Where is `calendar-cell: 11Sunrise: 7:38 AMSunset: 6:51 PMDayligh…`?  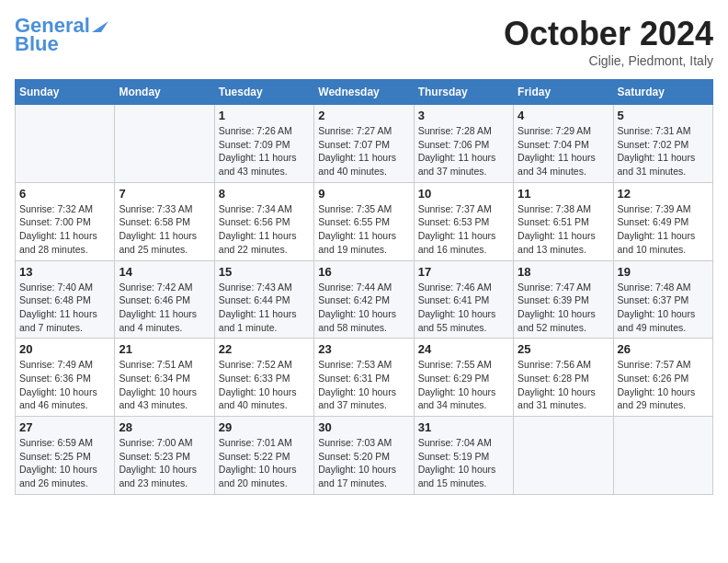
calendar-cell: 11Sunrise: 7:38 AMSunset: 6:51 PMDayligh… is located at coordinates (563, 221).